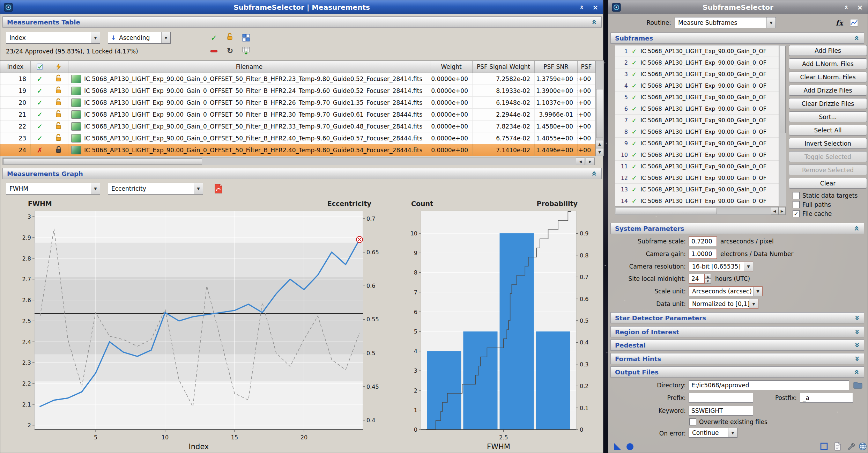 Image resolution: width=868 pixels, height=453 pixels. I want to click on subframe-row: 12✓IC 5068_AP130_LIGHT_Exp_90.00_Gain_0_…, so click(697, 178).